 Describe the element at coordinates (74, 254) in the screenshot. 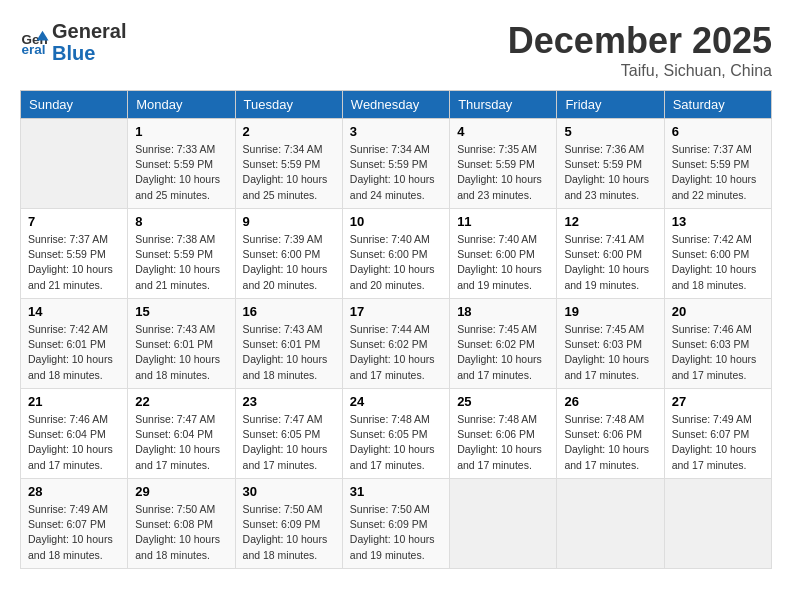

I see `day-cell: 7Sunrise: 7:37 AM Sunset: 5:59 PM Daylig…` at that location.